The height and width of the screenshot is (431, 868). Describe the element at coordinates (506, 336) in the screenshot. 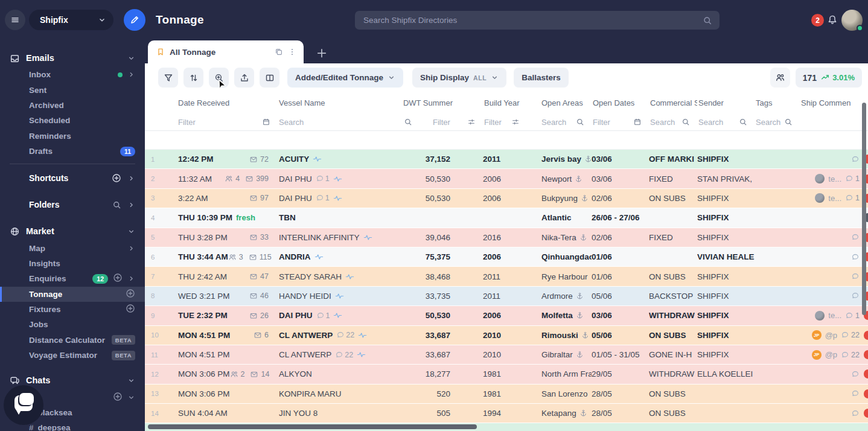

I see `table-row: 10MON 4:51 PM6CL ANTWERP2233,6872010Rimo…` at that location.